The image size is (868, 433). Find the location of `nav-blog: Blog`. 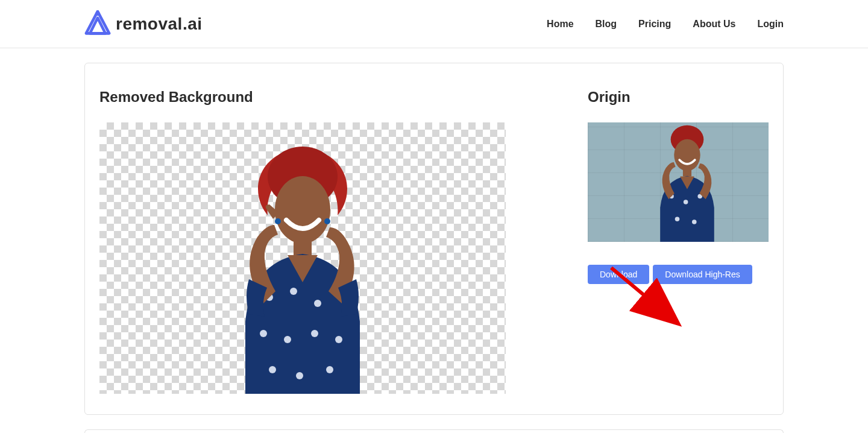

nav-blog: Blog is located at coordinates (606, 24).